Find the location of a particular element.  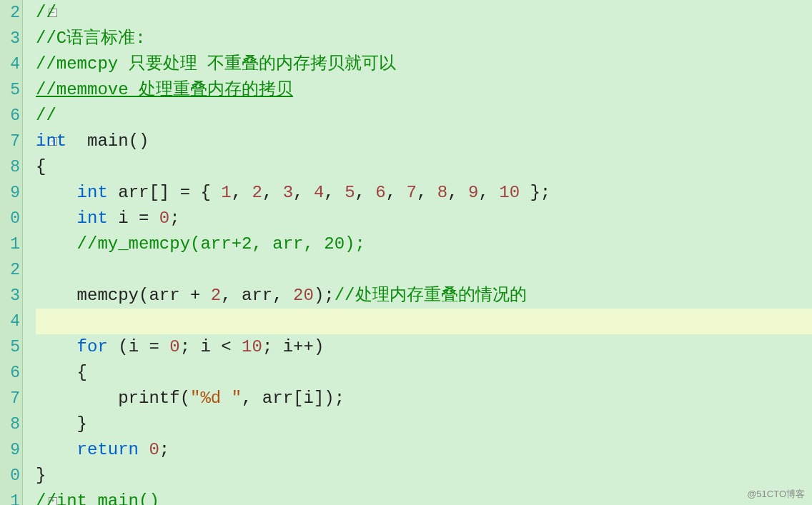

code-line: int main() is located at coordinates (424, 141).